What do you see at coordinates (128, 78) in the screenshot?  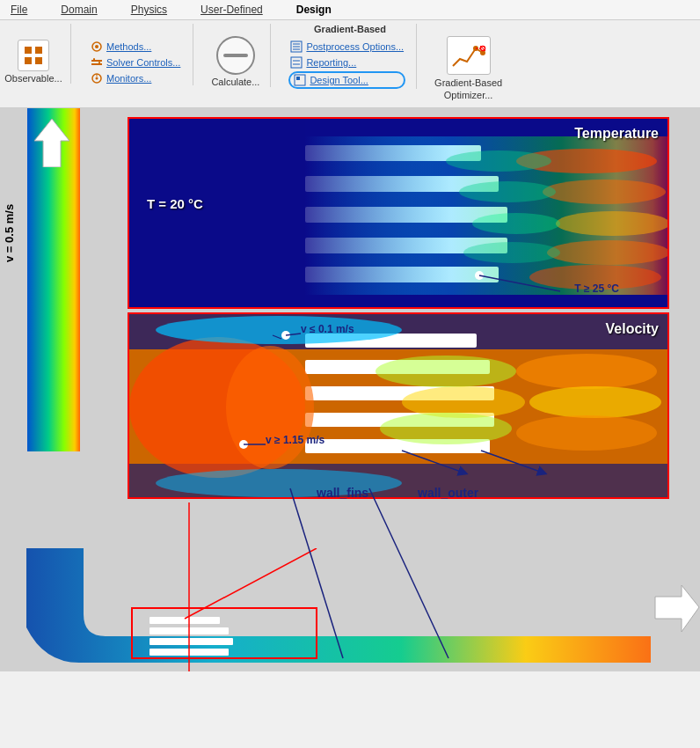 I see `monitors-label: Monitors...` at bounding box center [128, 78].